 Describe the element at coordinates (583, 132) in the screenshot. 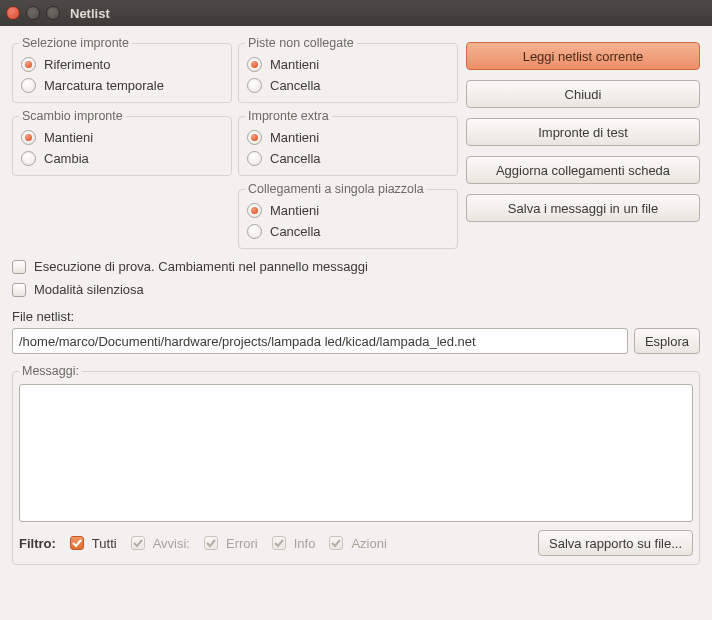

I see `test-footprints-button: Impronte di test` at that location.